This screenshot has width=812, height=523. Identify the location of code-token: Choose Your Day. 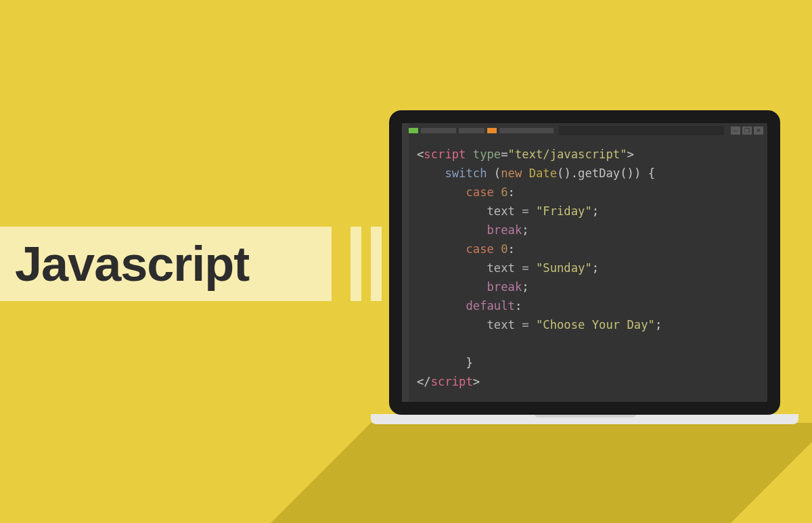
(595, 325).